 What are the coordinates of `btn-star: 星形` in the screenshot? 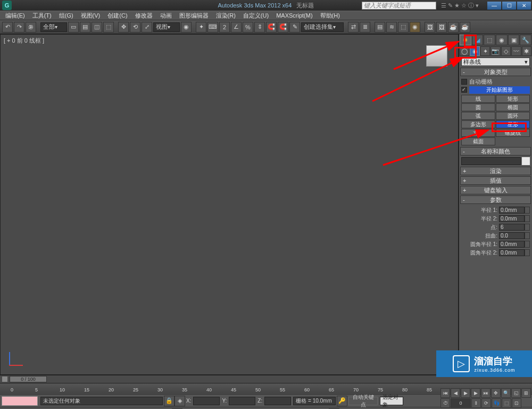 It's located at (513, 125).